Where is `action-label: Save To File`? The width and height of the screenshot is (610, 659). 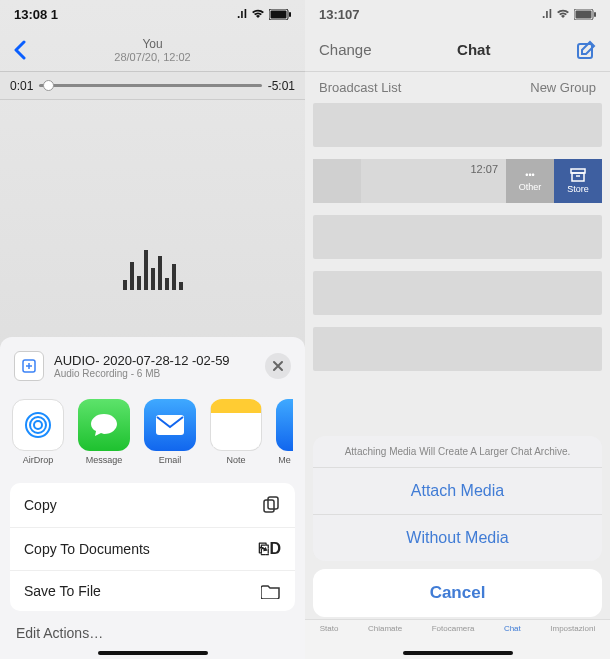 action-label: Save To File is located at coordinates (62, 591).